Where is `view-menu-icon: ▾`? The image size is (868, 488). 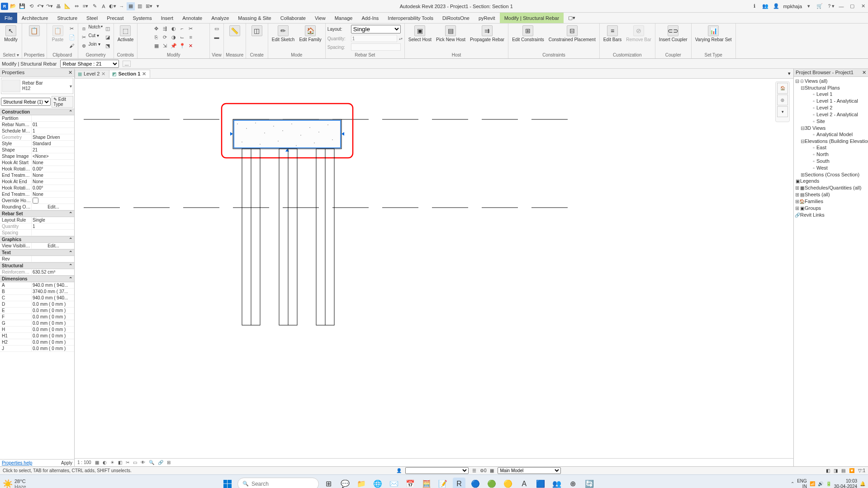 view-menu-icon: ▾ is located at coordinates (789, 73).